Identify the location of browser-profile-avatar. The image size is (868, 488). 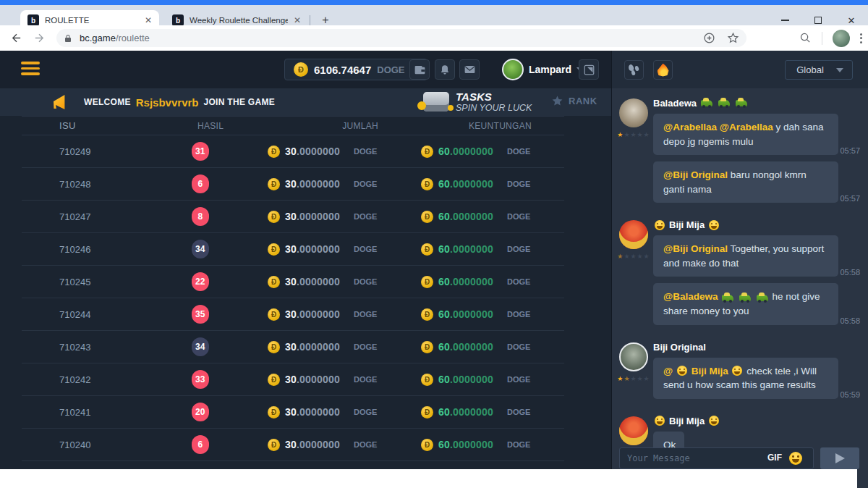
(841, 38).